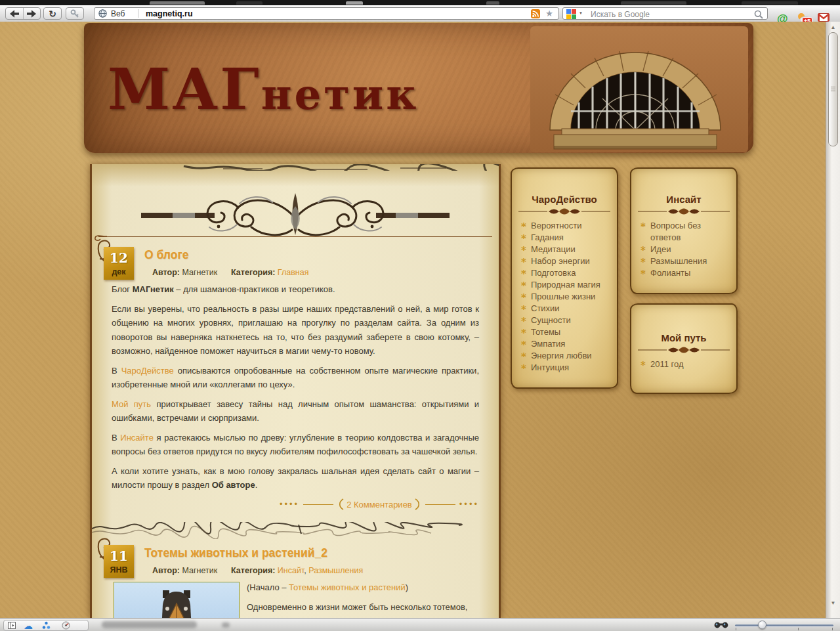  Describe the element at coordinates (46, 625) in the screenshot. I see `status-icon-group: ☁` at that location.